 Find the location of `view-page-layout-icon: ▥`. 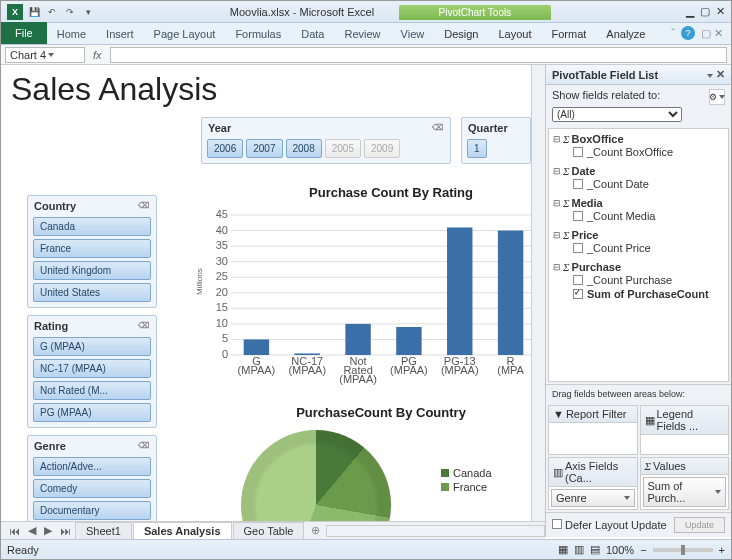

view-page-layout-icon: ▥ is located at coordinates (579, 550).